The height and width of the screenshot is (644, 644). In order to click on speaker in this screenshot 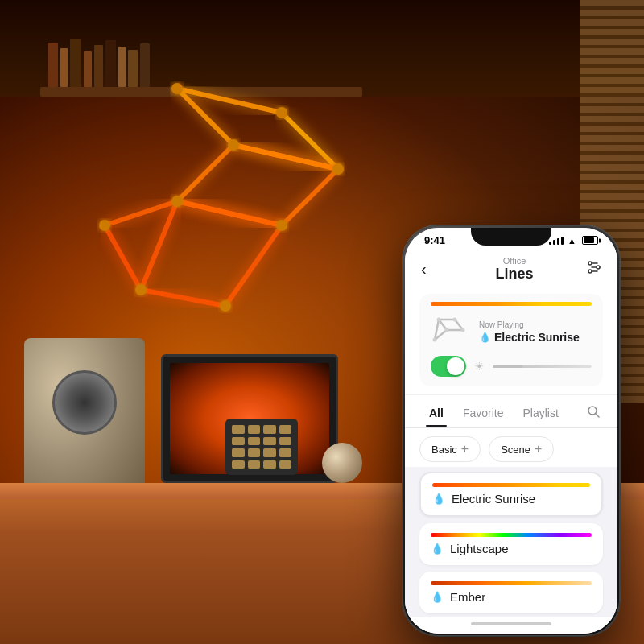, I will do `click(85, 419)`.